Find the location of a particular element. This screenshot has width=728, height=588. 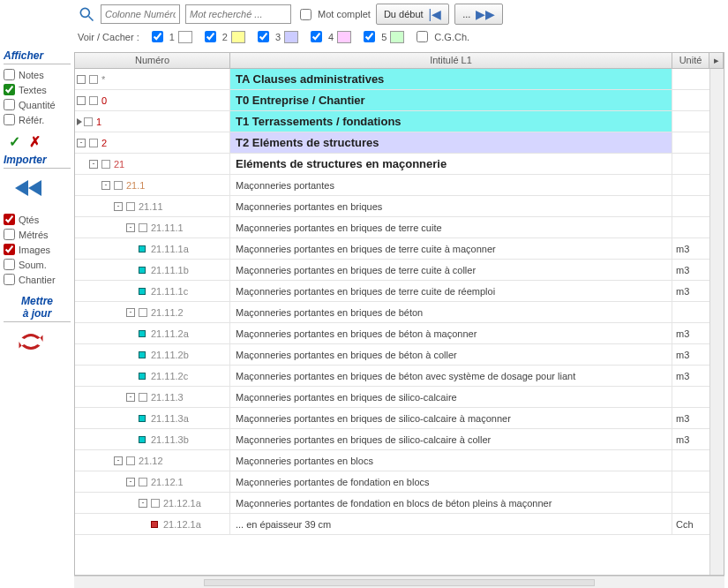

cancel-icon: ✗ is located at coordinates (35, 141).